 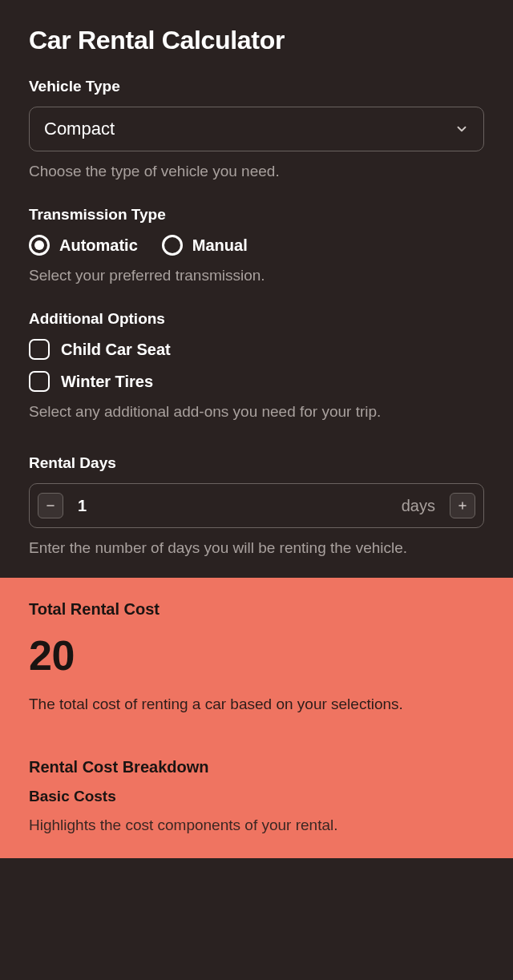 I want to click on checkbox-child-seat: Child Car Seat, so click(x=256, y=349).